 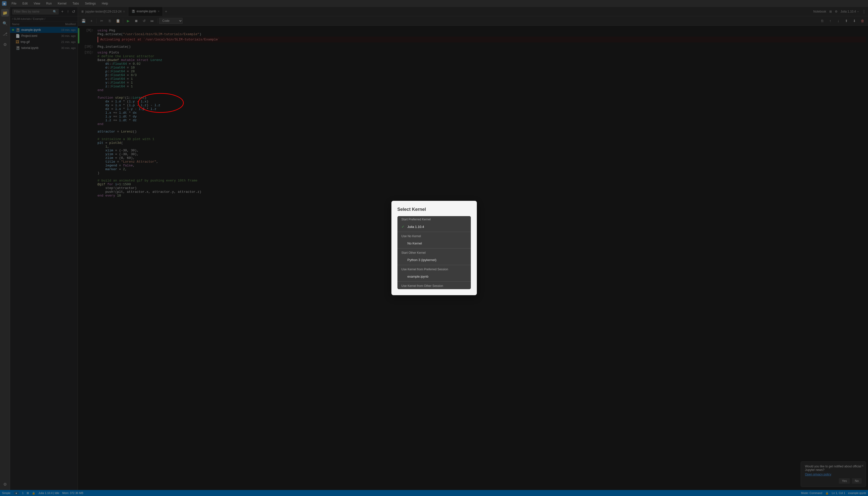 What do you see at coordinates (434, 248) in the screenshot?
I see `select-kernel-modal: Select Kernel Start Preferred Kernel ✓ J…` at bounding box center [434, 248].